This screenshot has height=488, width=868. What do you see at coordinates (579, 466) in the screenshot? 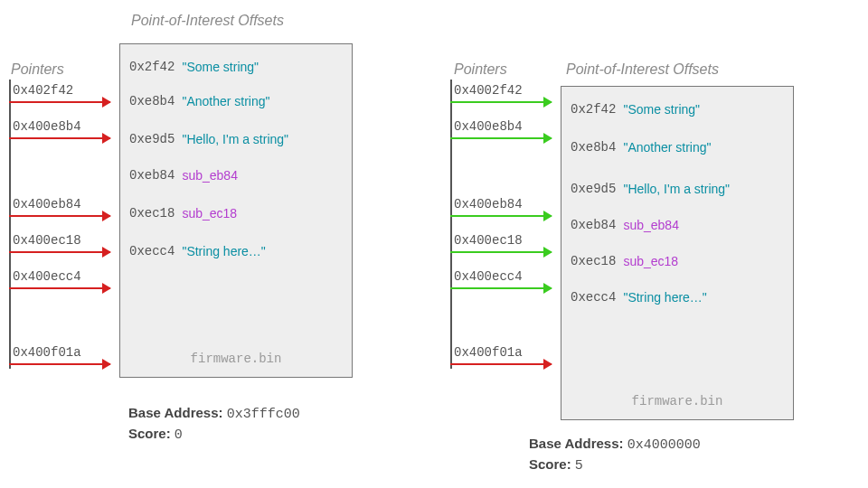
I see `score-value: 5` at bounding box center [579, 466].